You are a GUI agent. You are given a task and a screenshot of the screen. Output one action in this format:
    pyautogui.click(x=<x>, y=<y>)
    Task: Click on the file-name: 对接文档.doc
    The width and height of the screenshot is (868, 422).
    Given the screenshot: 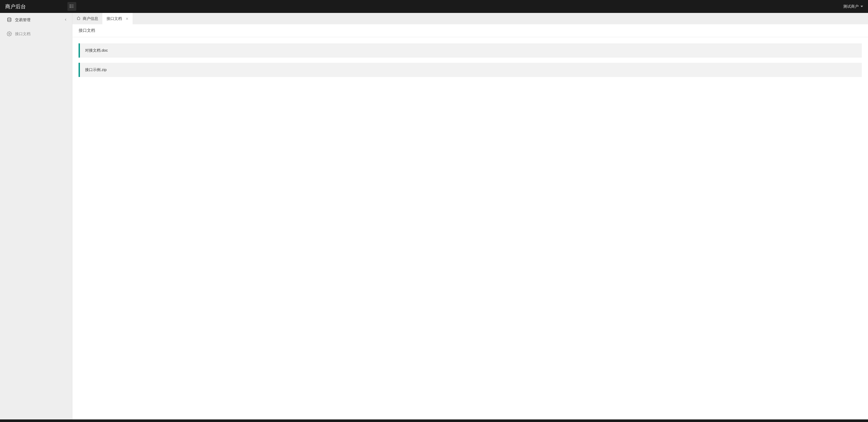 What is the action you would take?
    pyautogui.click(x=96, y=51)
    